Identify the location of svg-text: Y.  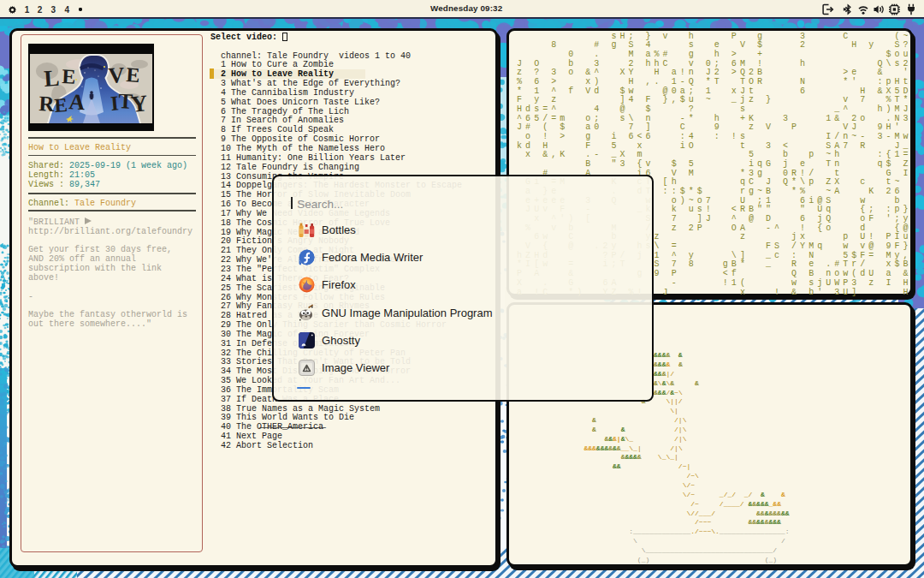
(139, 104).